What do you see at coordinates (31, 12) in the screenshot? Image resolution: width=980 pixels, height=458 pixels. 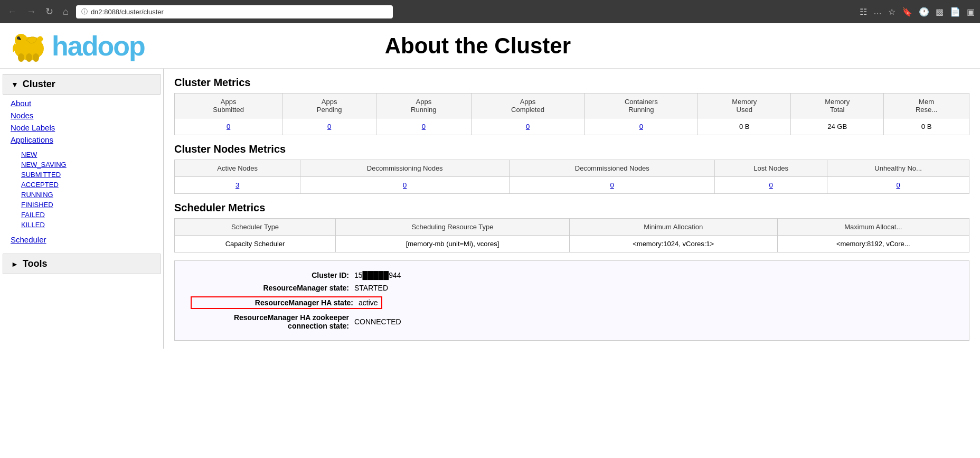 I see `forward-button: →` at bounding box center [31, 12].